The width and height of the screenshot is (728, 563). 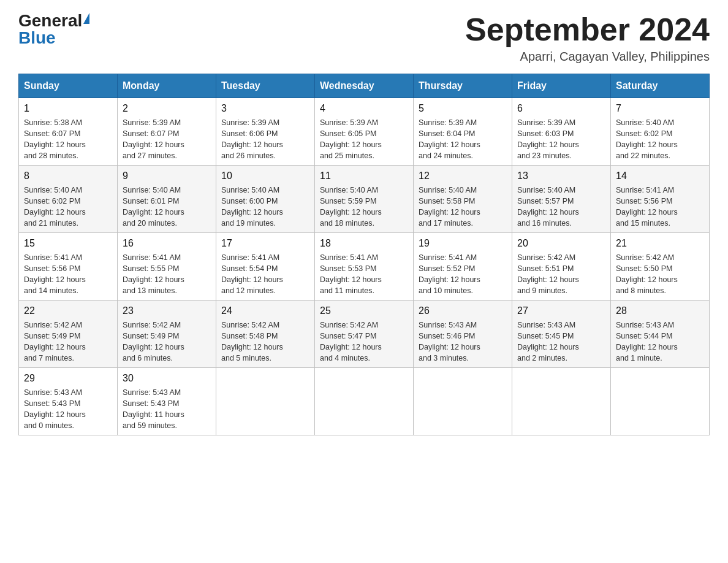 I want to click on day-number: 8, so click(x=68, y=176).